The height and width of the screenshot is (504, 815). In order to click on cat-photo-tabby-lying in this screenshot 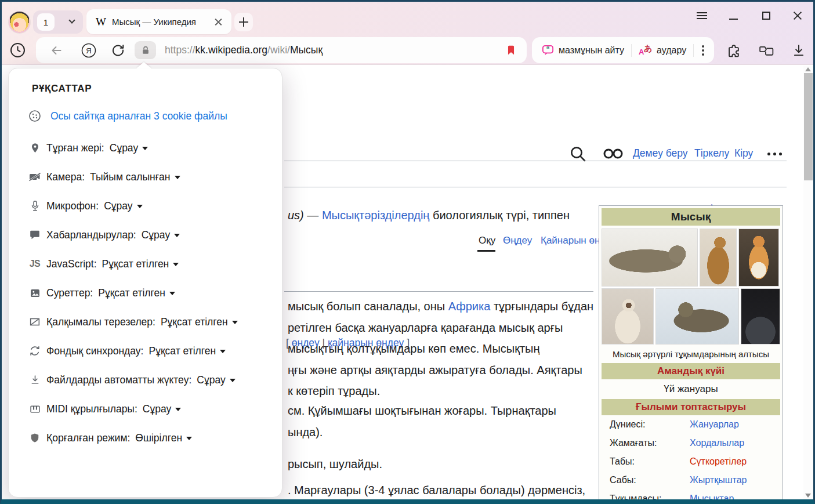, I will do `click(650, 258)`.